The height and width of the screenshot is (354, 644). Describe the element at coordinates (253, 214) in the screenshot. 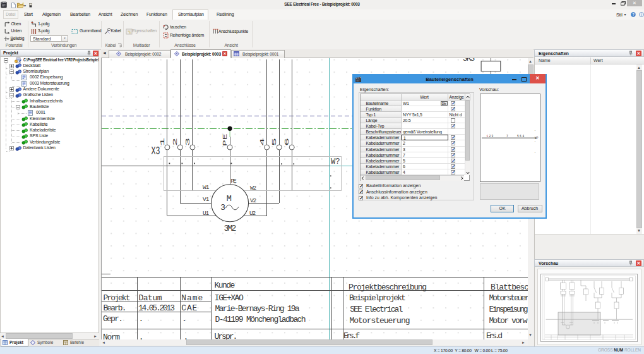

I see `svg-text: U2` at that location.